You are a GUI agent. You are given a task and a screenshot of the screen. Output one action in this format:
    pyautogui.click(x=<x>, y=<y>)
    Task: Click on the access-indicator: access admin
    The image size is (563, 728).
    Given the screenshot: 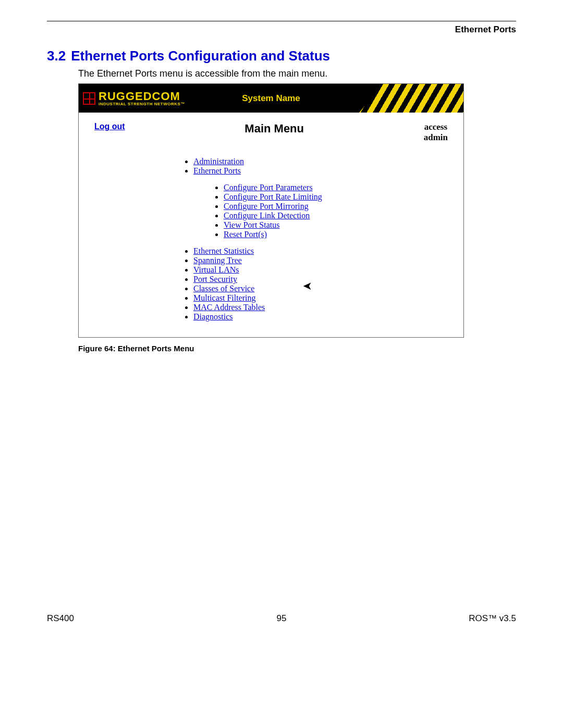 What is the action you would take?
    pyautogui.click(x=436, y=132)
    